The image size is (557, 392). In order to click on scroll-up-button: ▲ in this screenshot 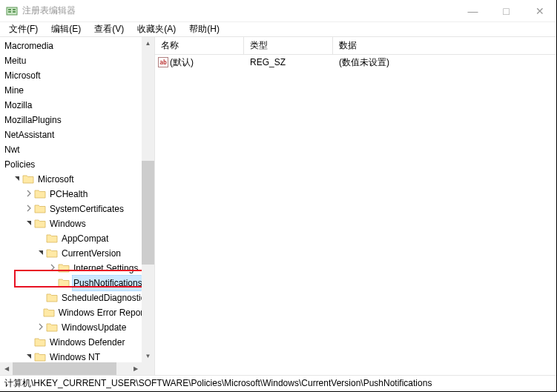, I will do `click(148, 43)`.